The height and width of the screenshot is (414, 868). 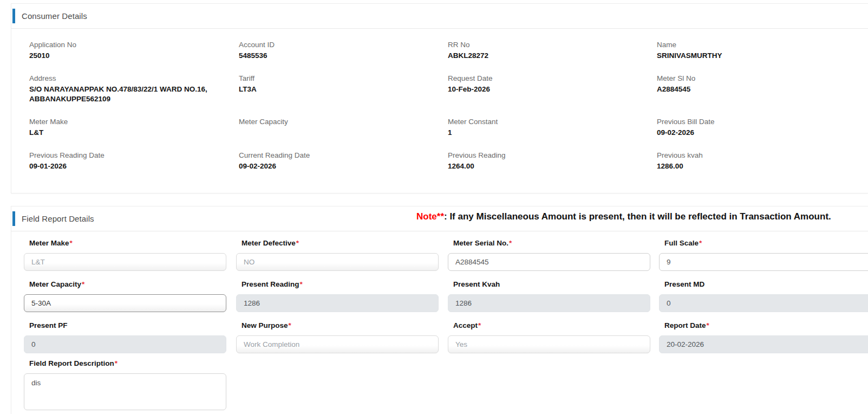 What do you see at coordinates (763, 337) in the screenshot?
I see `form-group-report-date: Report Date*` at bounding box center [763, 337].